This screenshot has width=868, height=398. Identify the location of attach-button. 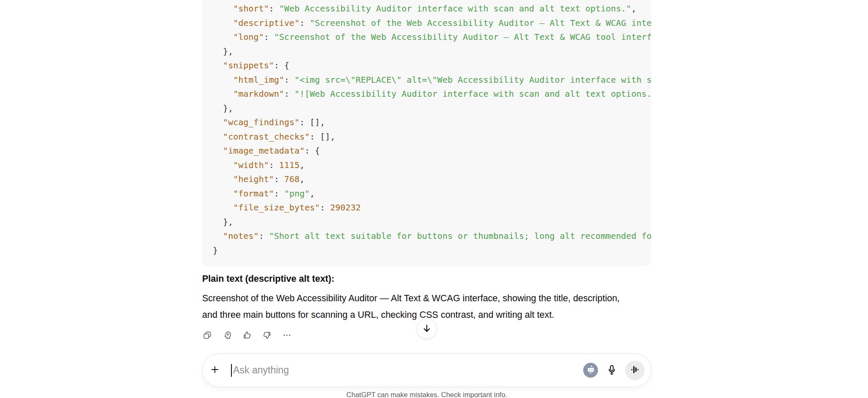
(215, 370).